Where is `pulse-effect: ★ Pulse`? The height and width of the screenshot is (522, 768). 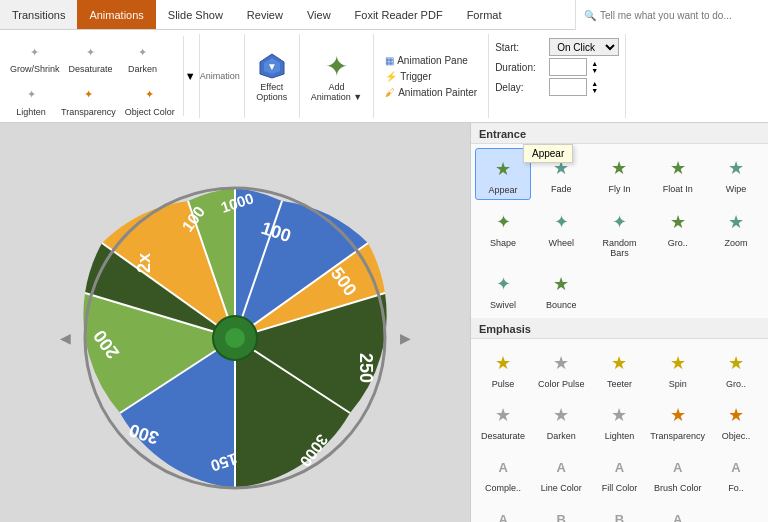
pulse-effect: ★ Pulse is located at coordinates (503, 368).